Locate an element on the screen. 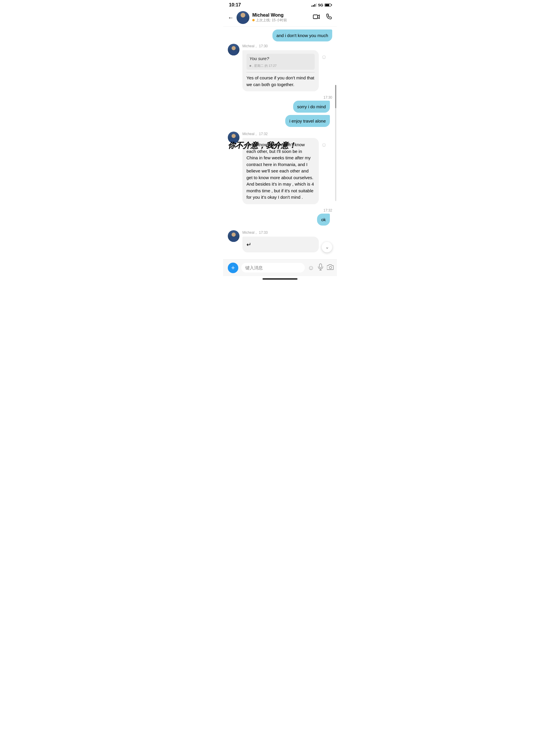 Image resolution: width=560 pixels, height=747 pixels. chat-area: and i don't know you much Micheal， 17:30… is located at coordinates (280, 143).